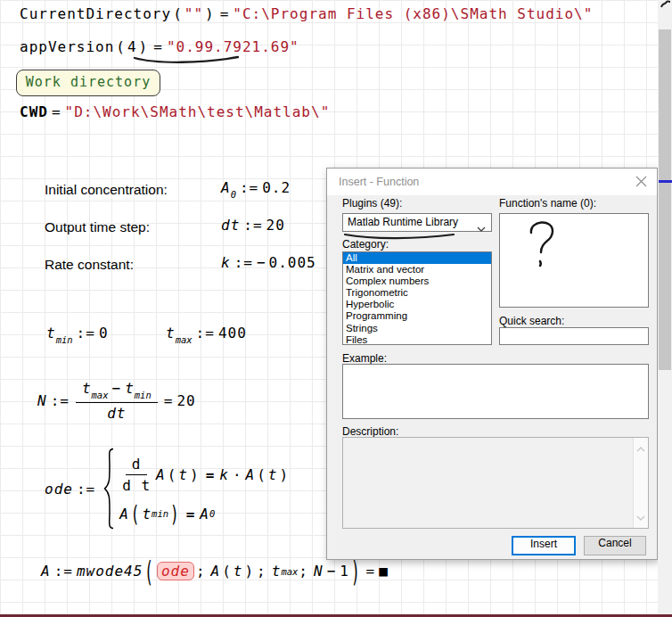 The width and height of the screenshot is (672, 617). What do you see at coordinates (417, 298) in the screenshot?
I see `category-list: All Matrix and vector Complex numbers Tr…` at bounding box center [417, 298].